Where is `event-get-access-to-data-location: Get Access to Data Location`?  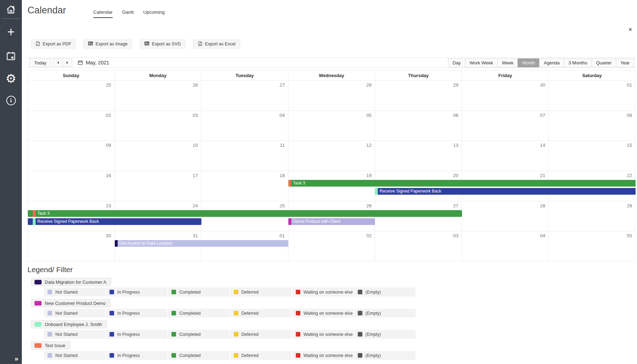 event-get-access-to-data-location: Get Access to Data Location is located at coordinates (201, 244).